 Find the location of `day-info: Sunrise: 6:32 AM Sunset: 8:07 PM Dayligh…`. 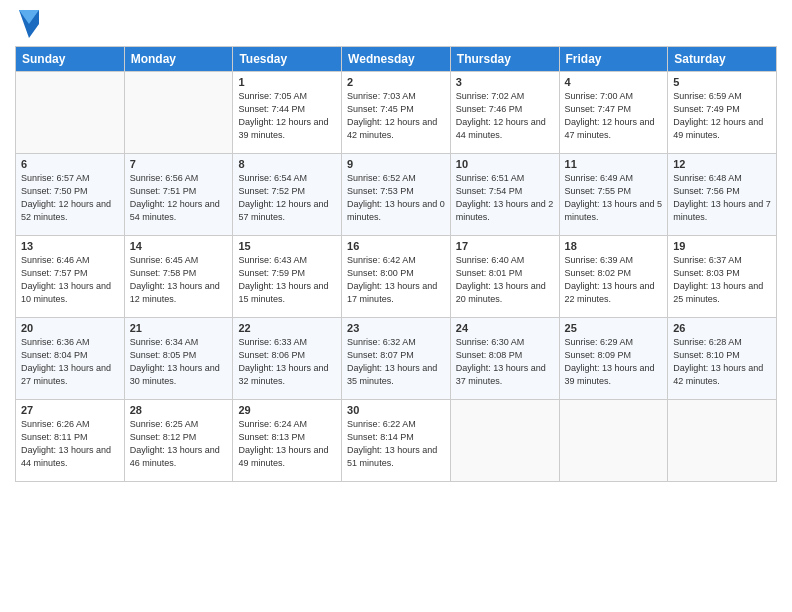

day-info: Sunrise: 6:32 AM Sunset: 8:07 PM Dayligh… is located at coordinates (396, 362).